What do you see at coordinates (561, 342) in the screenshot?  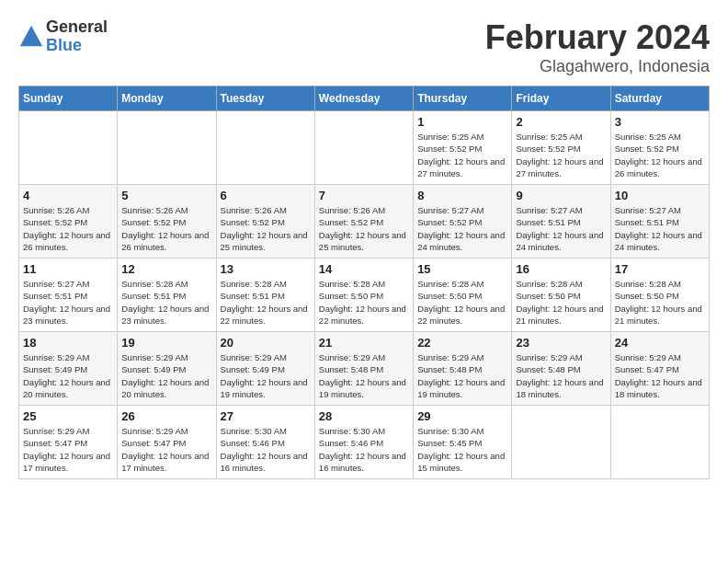 I see `day-number: 23` at bounding box center [561, 342].